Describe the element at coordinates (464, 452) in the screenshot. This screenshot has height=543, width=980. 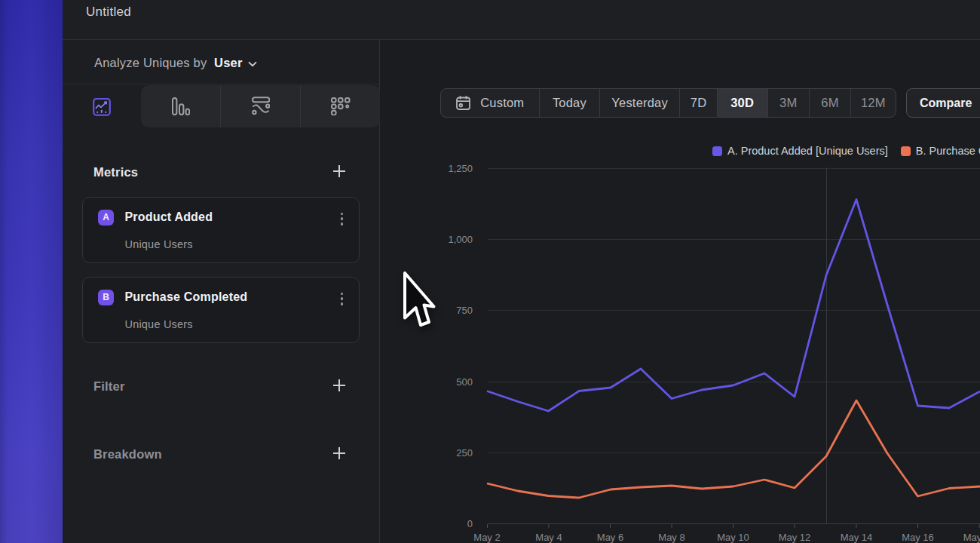
I see `svg-text: 250` at that location.